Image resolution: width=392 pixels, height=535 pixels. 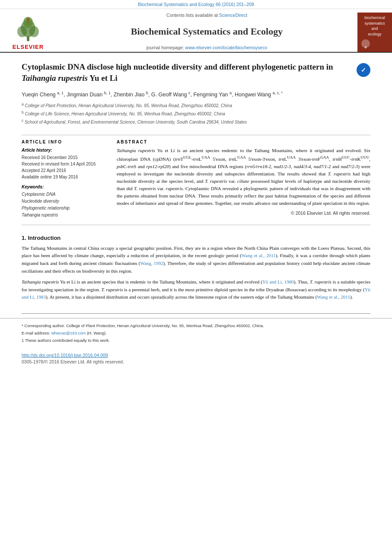 I want to click on keyword-4: Taihangia rupestris, so click(x=65, y=215).